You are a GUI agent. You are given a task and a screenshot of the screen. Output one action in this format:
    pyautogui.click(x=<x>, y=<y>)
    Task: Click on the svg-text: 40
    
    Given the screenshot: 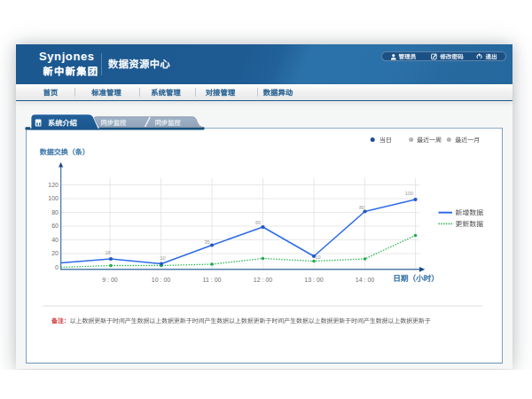 What is the action you would take?
    pyautogui.click(x=55, y=239)
    